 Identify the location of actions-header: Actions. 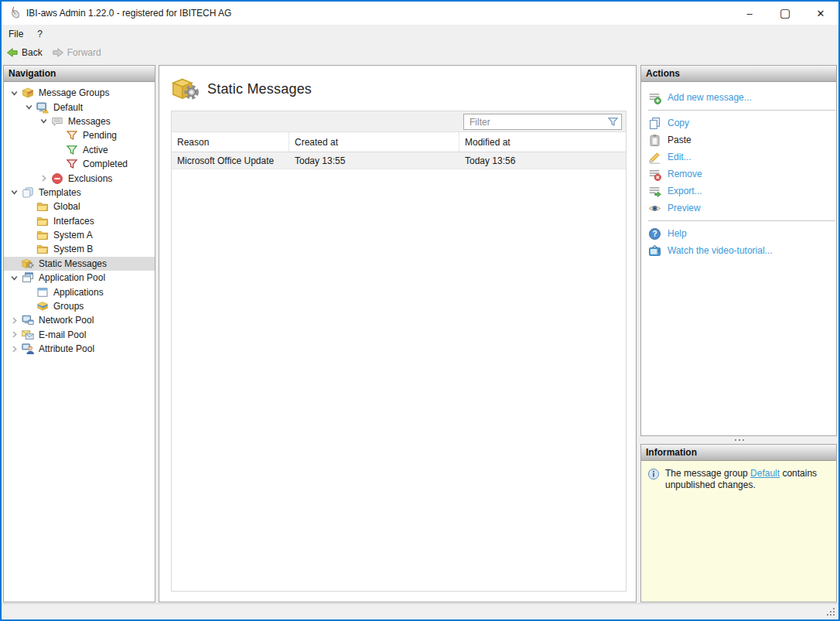
(739, 74).